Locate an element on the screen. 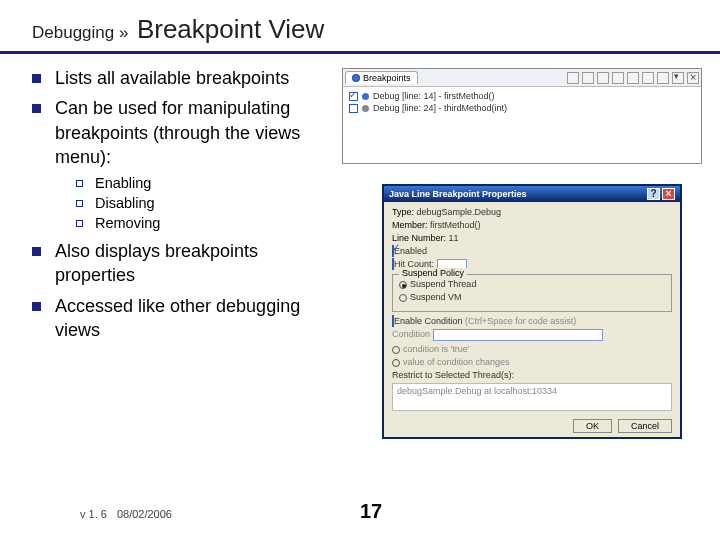 The width and height of the screenshot is (720, 540). breakpoint-icon is located at coordinates (356, 78).